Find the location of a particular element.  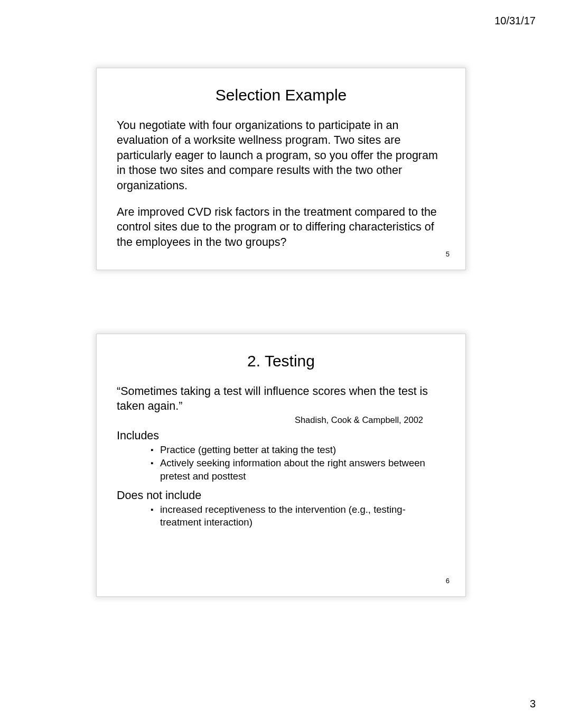

section-heading-doesnot: Does not include is located at coordinates (281, 496).